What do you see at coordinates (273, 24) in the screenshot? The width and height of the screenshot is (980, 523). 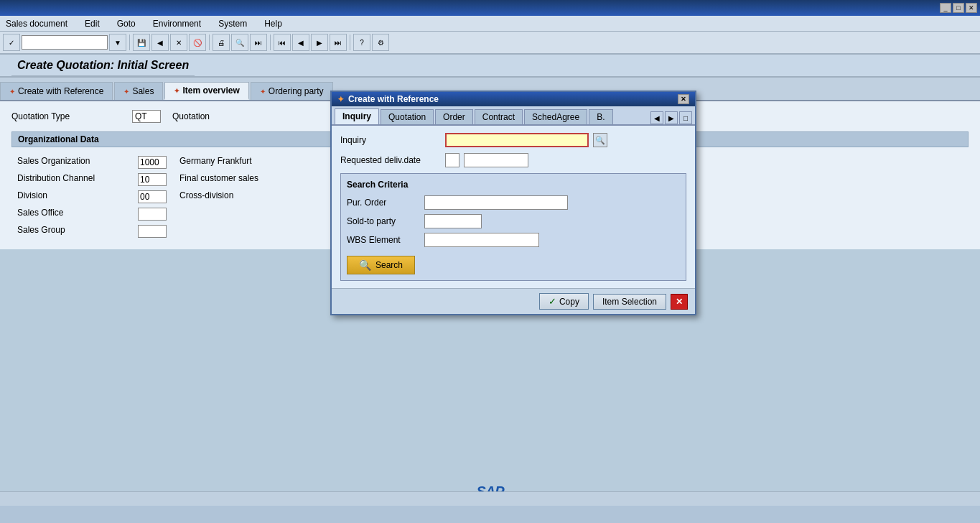 I see `menu-help: Help` at bounding box center [273, 24].